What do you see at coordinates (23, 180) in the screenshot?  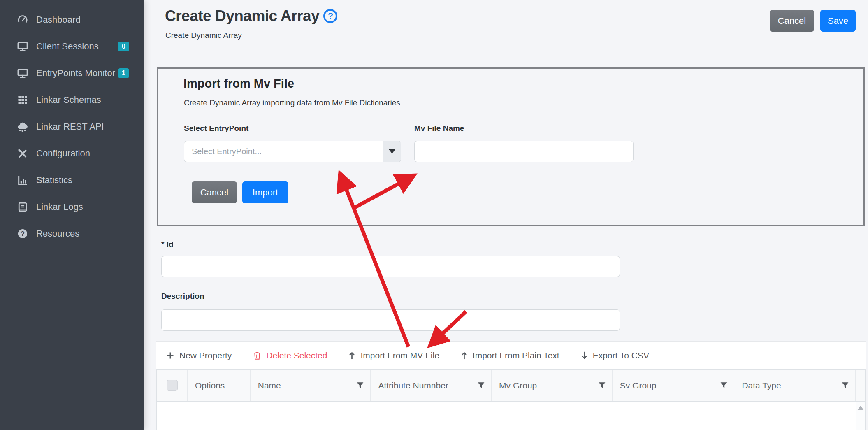 I see `bar-chart-icon` at bounding box center [23, 180].